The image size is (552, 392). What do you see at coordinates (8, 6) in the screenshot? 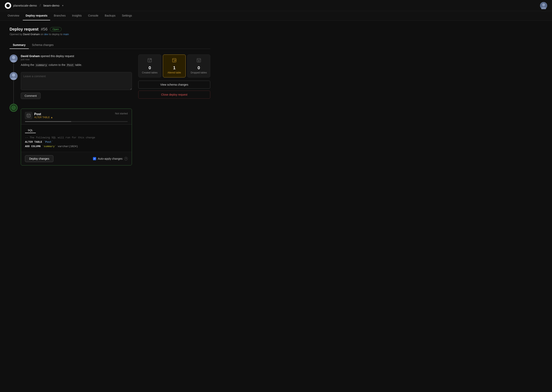
I see `planetscale-logo` at bounding box center [8, 6].